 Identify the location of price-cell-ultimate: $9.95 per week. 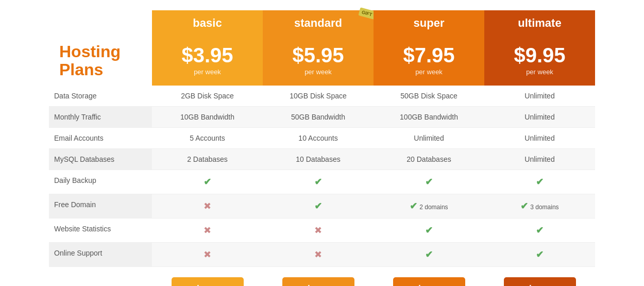
(540, 61).